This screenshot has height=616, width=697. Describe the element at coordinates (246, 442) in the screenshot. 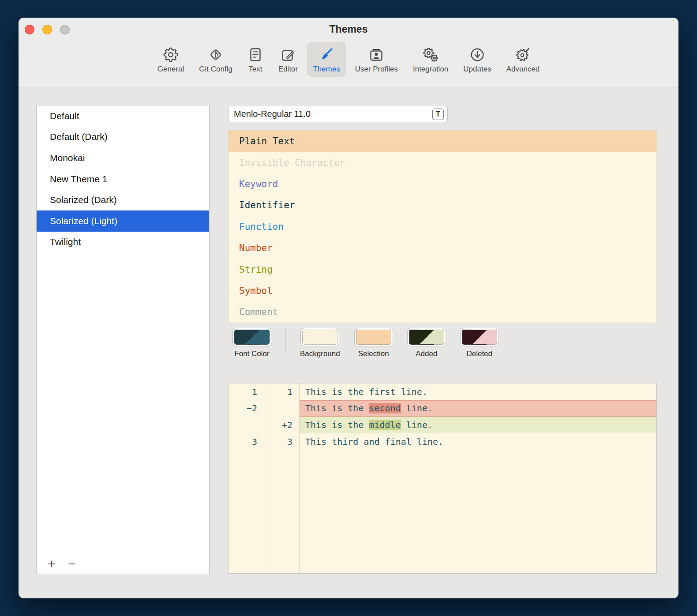

I see `old-line-number: 3` at that location.